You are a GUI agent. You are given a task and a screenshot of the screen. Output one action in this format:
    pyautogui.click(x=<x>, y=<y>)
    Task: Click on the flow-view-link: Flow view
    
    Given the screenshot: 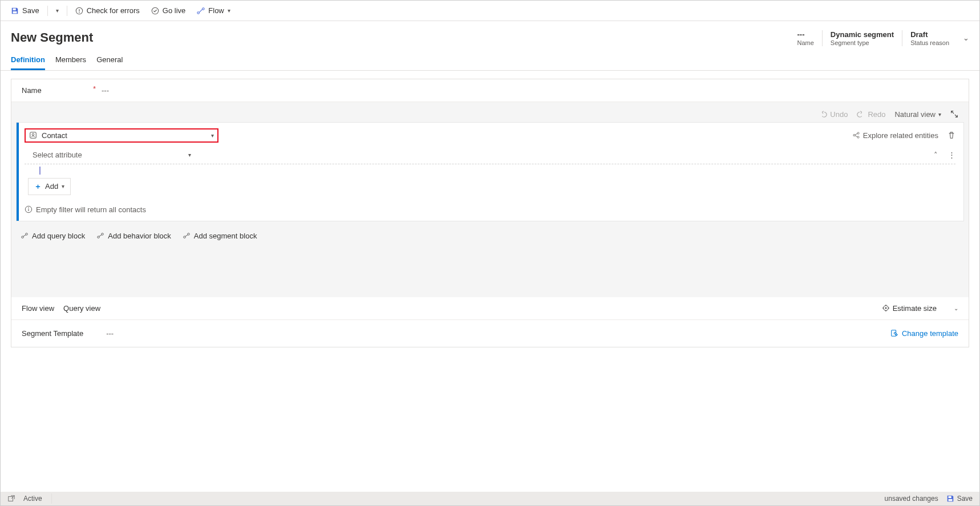 What is the action you would take?
    pyautogui.click(x=38, y=308)
    